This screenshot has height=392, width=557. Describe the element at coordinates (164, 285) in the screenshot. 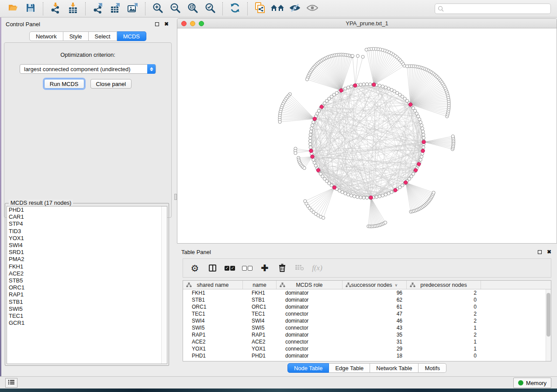

I see `mcds-list-scrollbar` at that location.